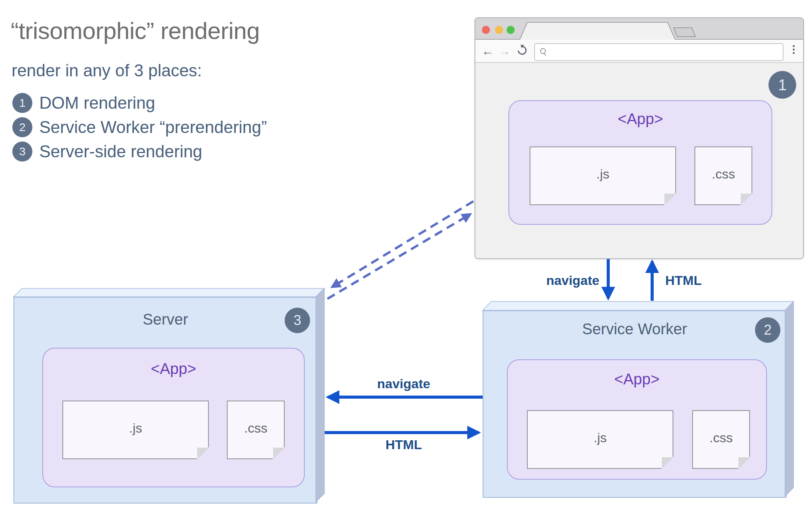  Describe the element at coordinates (639, 29) in the screenshot. I see `browser-tab-bar: website` at that location.